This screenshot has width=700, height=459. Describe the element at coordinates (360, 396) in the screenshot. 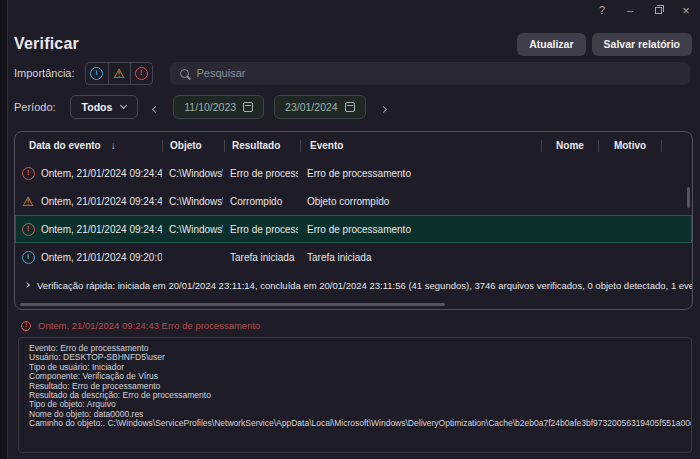

I see `detail-line: Resultado da descrição: Erro de processa…` at that location.